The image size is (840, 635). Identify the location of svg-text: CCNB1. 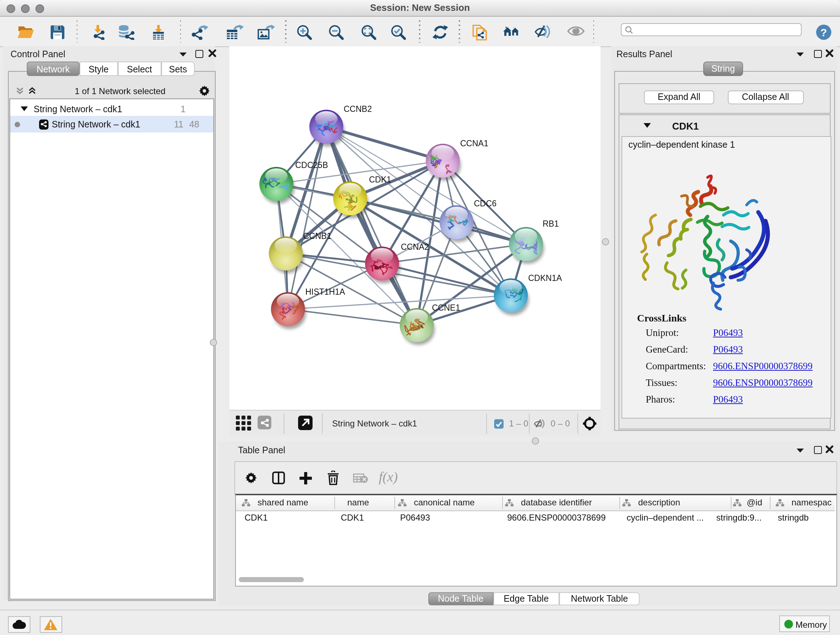
(317, 236).